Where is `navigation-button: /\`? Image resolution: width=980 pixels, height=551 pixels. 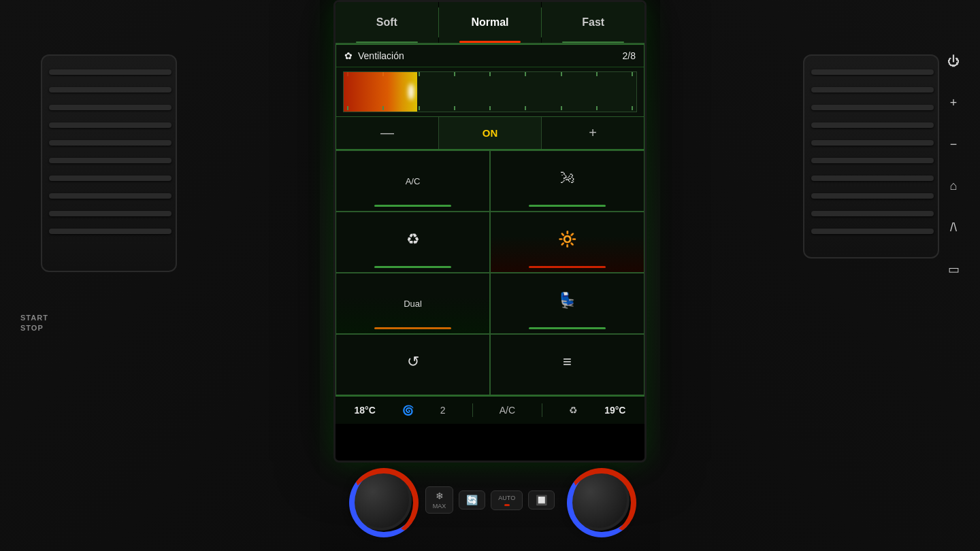 navigation-button: /\ is located at coordinates (953, 227).